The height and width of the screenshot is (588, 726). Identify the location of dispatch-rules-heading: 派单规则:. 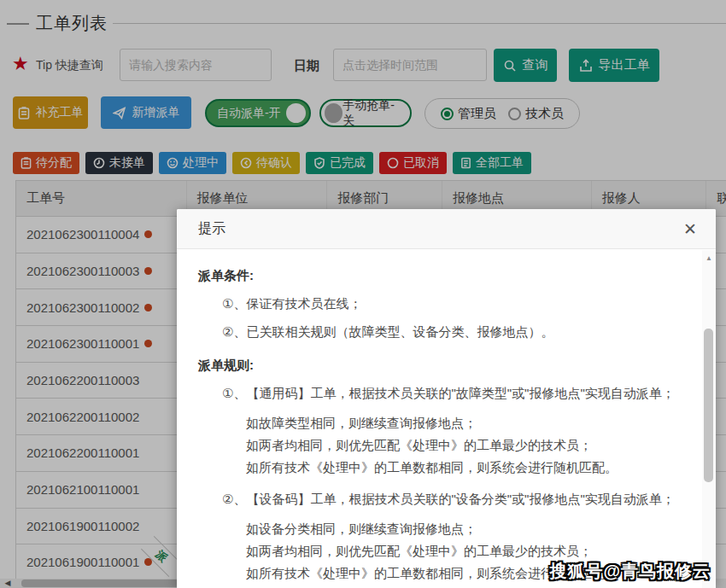
(440, 365).